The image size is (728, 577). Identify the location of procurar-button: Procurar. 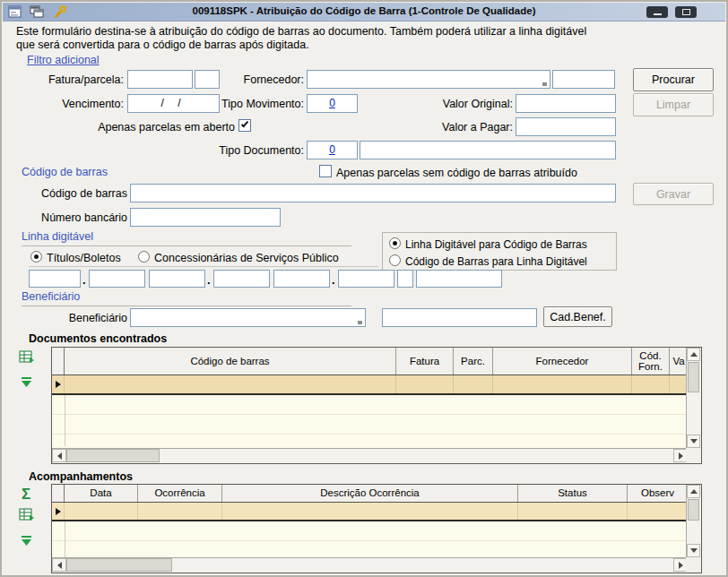
(673, 80).